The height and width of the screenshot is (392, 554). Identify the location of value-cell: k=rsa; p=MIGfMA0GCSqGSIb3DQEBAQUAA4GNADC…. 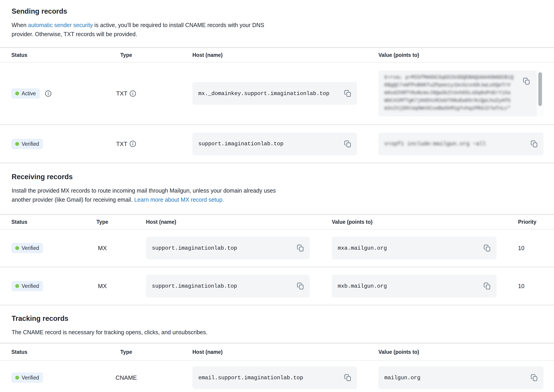
(461, 93).